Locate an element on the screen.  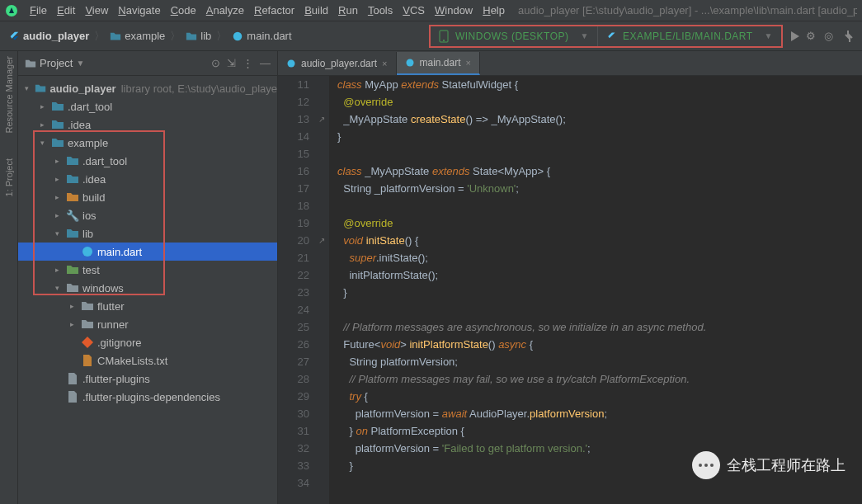
menu-run: Run is located at coordinates (348, 10).